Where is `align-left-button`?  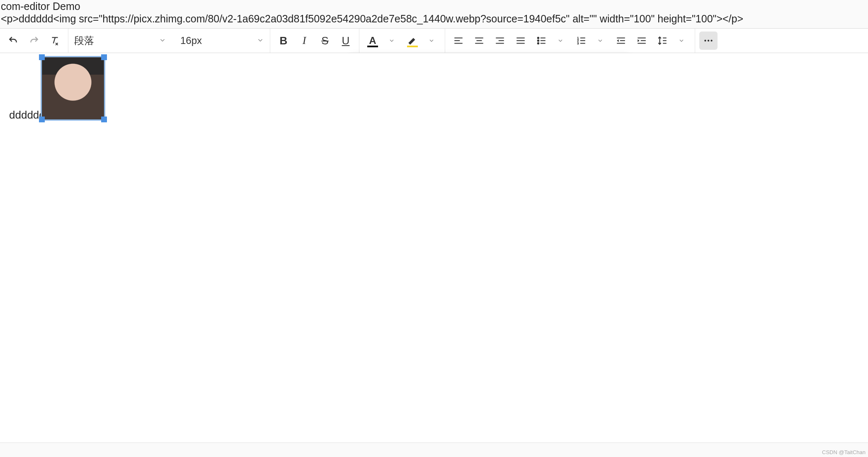 align-left-button is located at coordinates (458, 41).